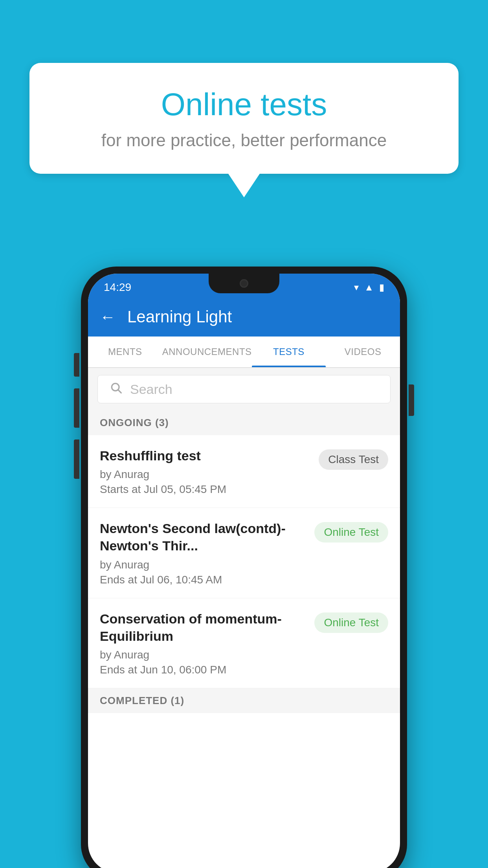 This screenshot has height=868, width=488. What do you see at coordinates (205, 474) in the screenshot?
I see `test-author-1: by Anurag` at bounding box center [205, 474].